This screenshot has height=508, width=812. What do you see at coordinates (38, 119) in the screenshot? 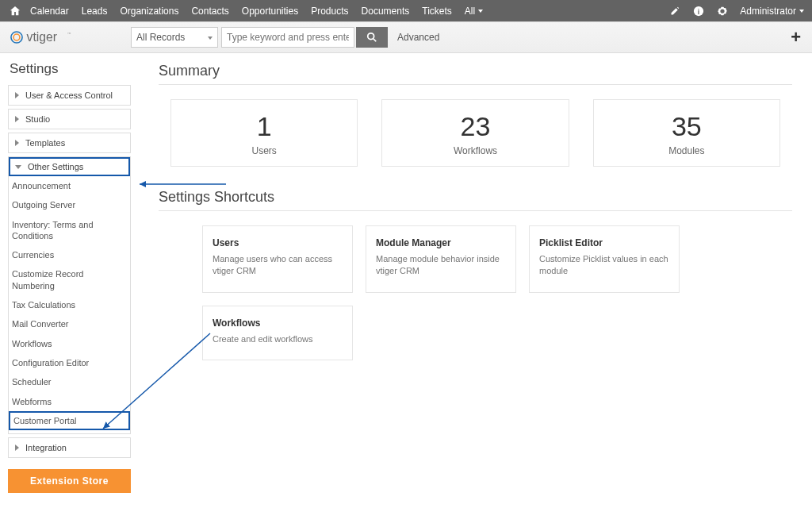
I see `sidebar-section-label: Studio` at bounding box center [38, 119].